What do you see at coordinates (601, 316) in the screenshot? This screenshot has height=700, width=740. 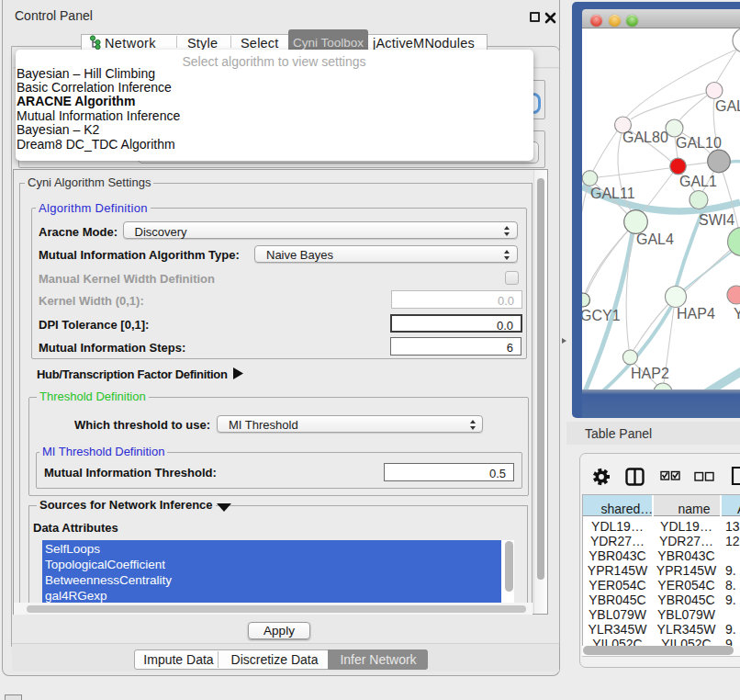 I see `svg-text: GCY1` at bounding box center [601, 316].